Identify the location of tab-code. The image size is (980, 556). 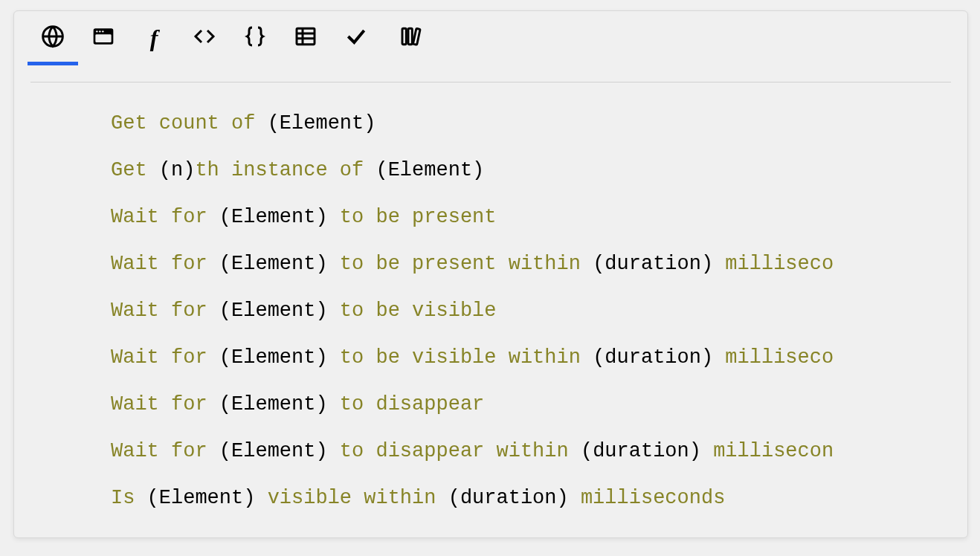
(204, 38).